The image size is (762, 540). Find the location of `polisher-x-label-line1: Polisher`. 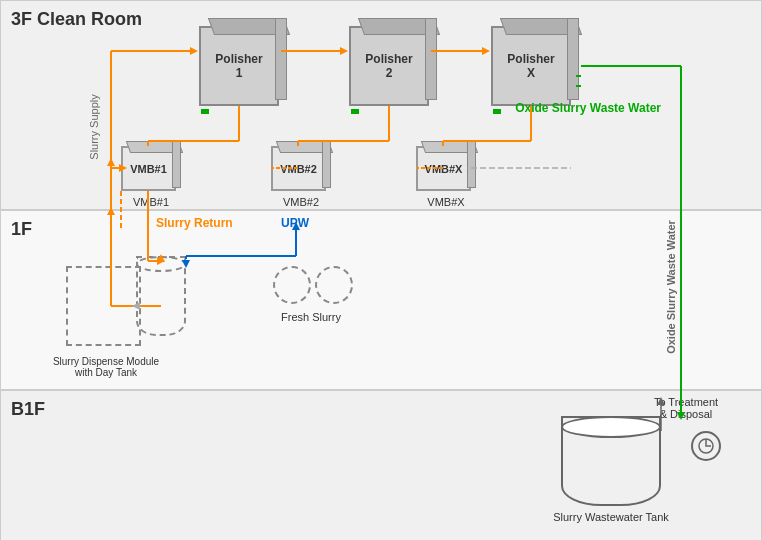

polisher-x-label-line1: Polisher is located at coordinates (530, 59).